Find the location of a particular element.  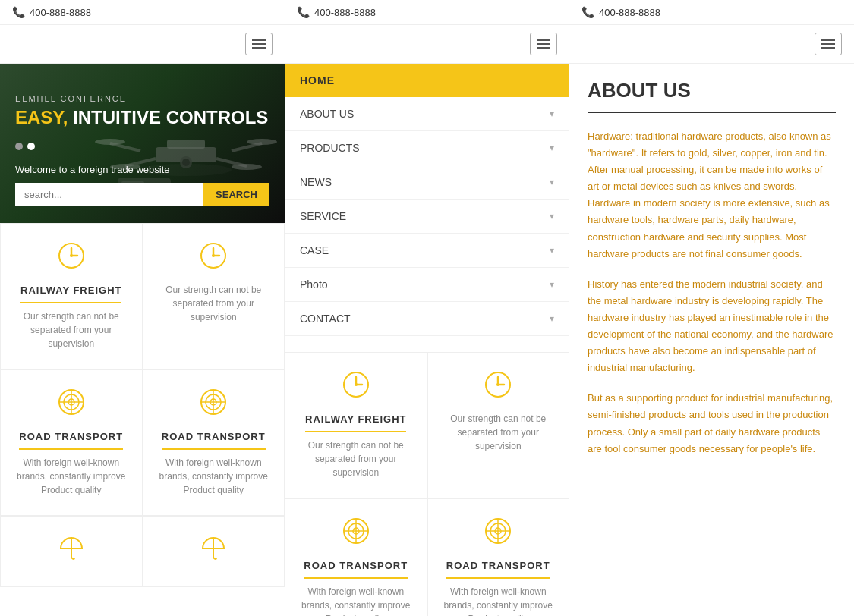

chevron-down-icon-case: ▾ is located at coordinates (552, 250).